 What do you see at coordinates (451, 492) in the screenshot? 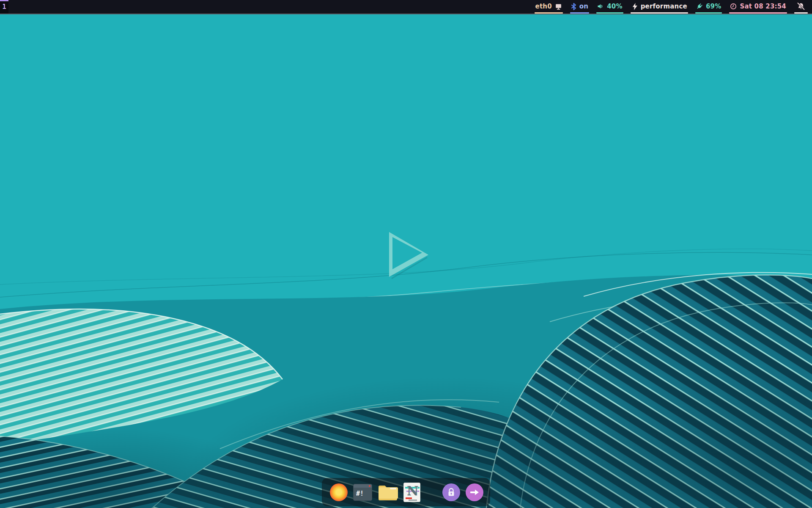
I see `lock-button-circle` at bounding box center [451, 492].